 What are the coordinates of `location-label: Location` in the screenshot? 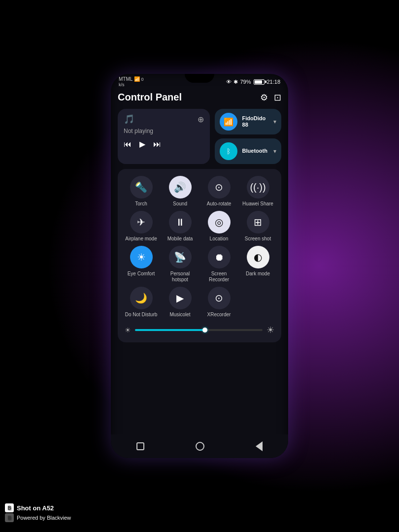 It's located at (219, 239).